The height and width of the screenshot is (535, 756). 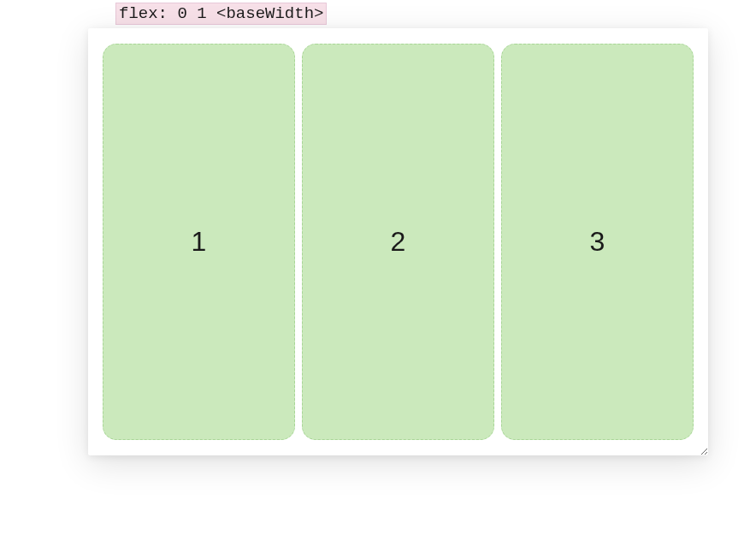 What do you see at coordinates (221, 14) in the screenshot?
I see `flex-code-label: flex: 0 1 <baseWidth>` at bounding box center [221, 14].